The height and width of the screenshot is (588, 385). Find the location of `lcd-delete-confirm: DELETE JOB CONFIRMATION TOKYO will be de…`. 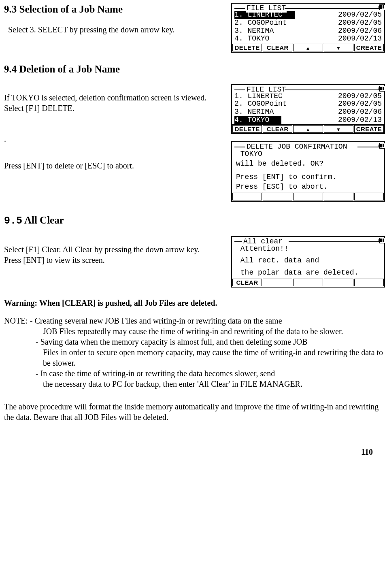

lcd-delete-confirm: DELETE JOB CONFIRMATION TOKYO will be de… is located at coordinates (308, 172).